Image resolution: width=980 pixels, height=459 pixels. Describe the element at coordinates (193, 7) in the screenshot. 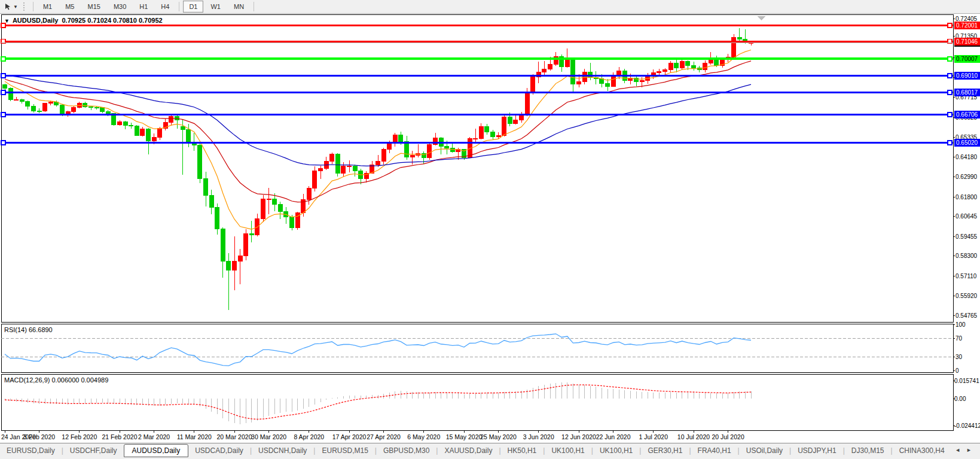

I see `timeframe-button-d1: D1` at that location.